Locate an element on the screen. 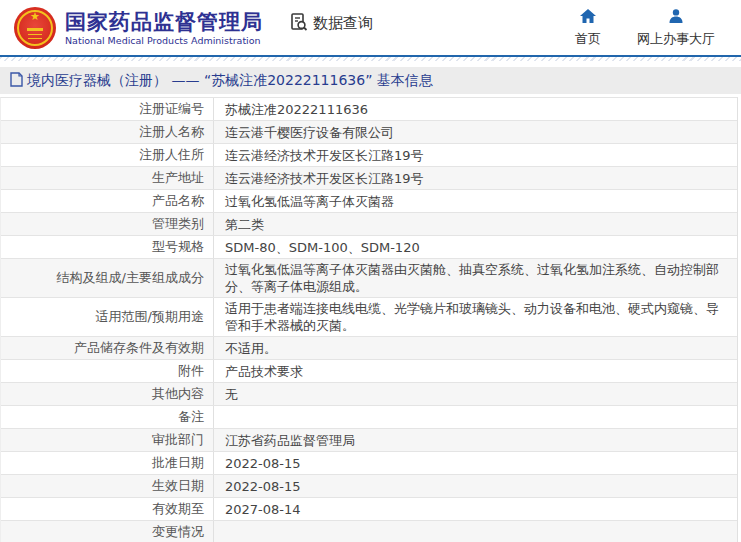 The image size is (741, 542). data-query-tab: 数据查询 is located at coordinates (331, 24).